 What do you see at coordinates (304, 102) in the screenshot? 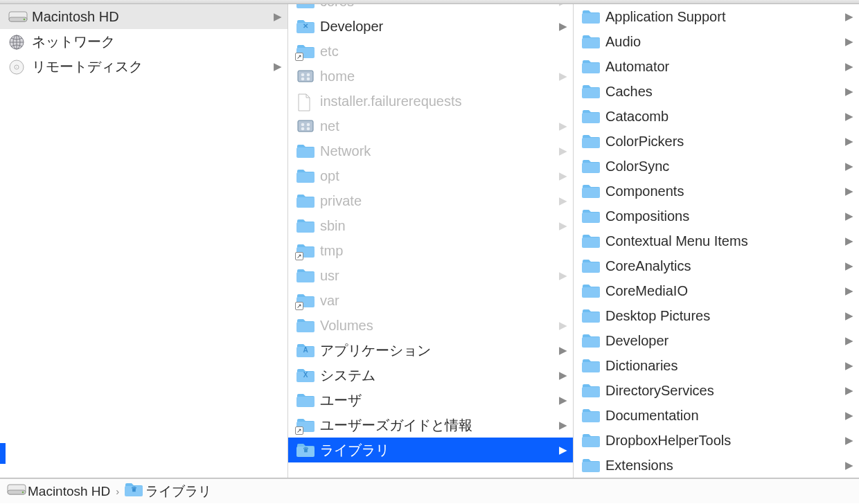
I see `document-icon` at bounding box center [304, 102].